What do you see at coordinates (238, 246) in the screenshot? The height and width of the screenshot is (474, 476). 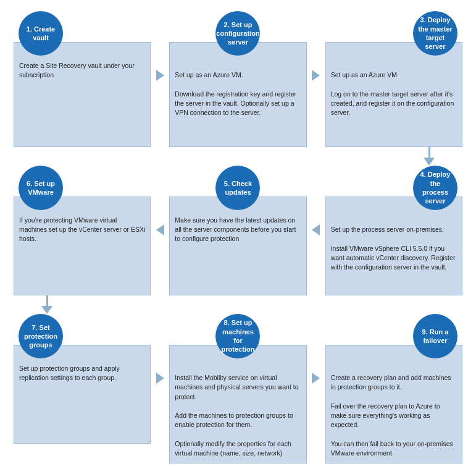 I see `step-5-box: Make sure you have the latest updates on…` at bounding box center [238, 246].